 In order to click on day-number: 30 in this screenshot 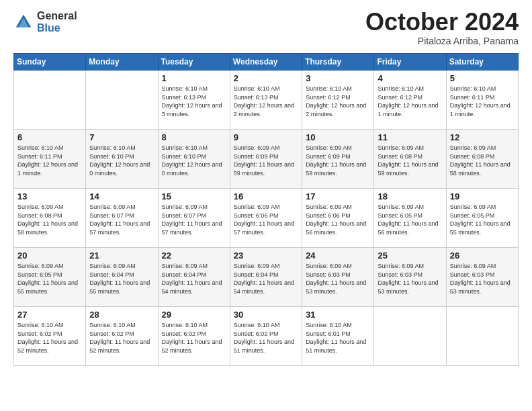, I will do `click(266, 314)`.